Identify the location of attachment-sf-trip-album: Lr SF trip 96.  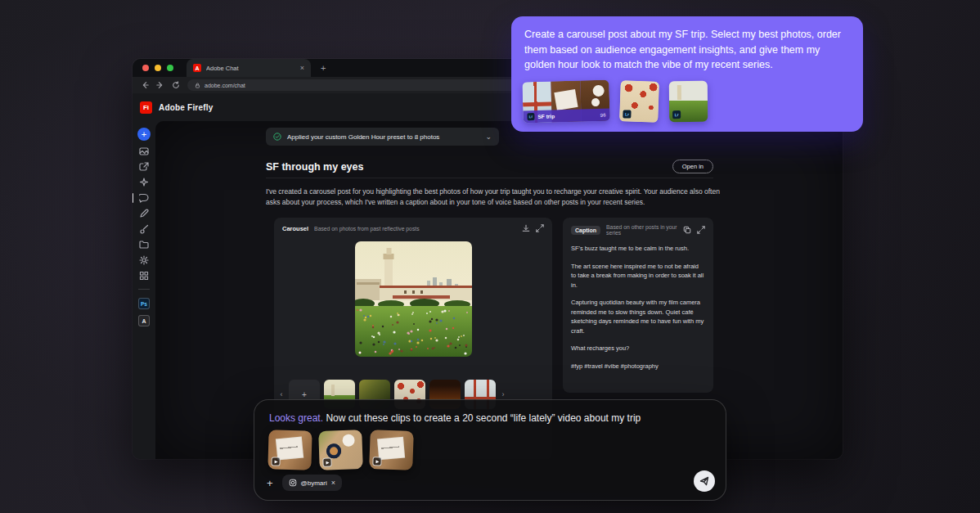
(566, 101).